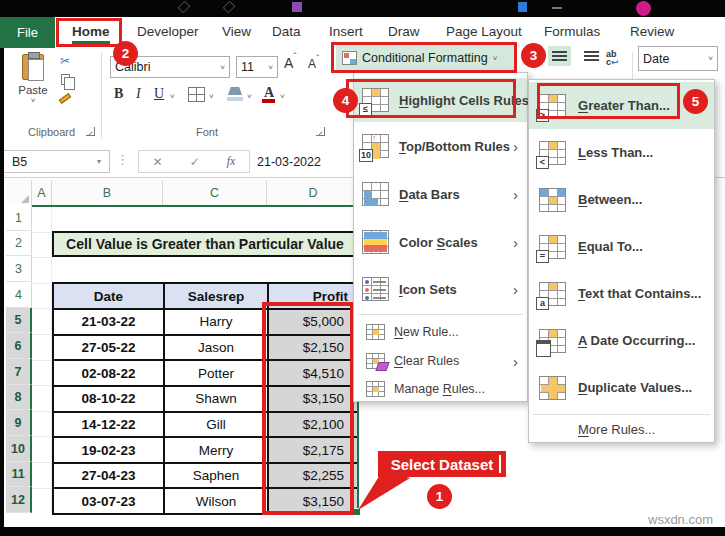 This screenshot has height=536, width=725. Describe the element at coordinates (212, 96) in the screenshot. I see `borders-chevron-icon: ˅` at that location.